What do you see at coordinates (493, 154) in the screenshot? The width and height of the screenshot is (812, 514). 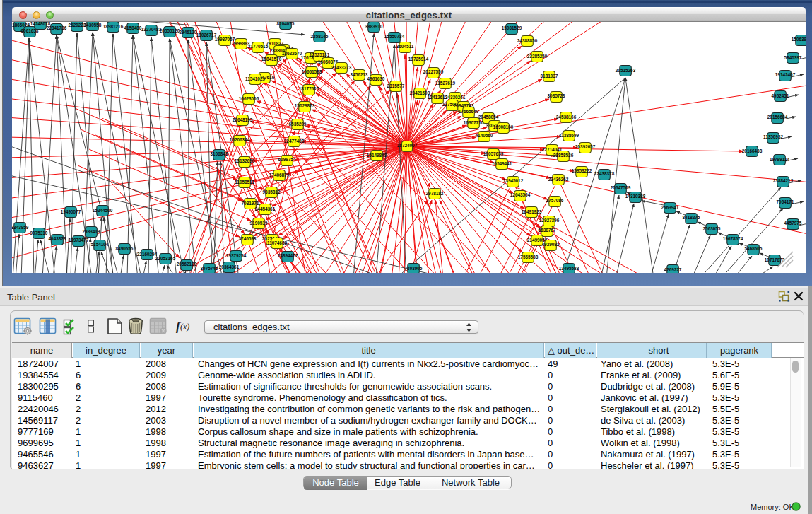 I see `svg-text: 10057659` at bounding box center [493, 154].